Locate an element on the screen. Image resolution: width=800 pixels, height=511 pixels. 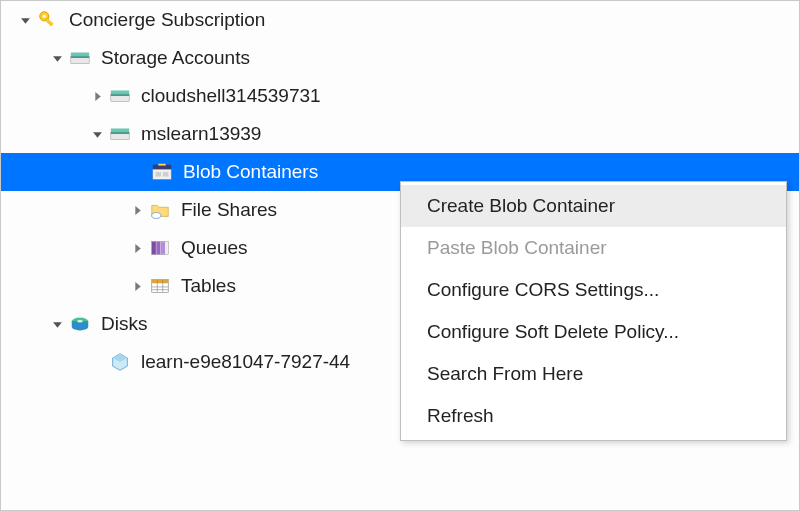
fileshare-icon is located at coordinates (160, 210).